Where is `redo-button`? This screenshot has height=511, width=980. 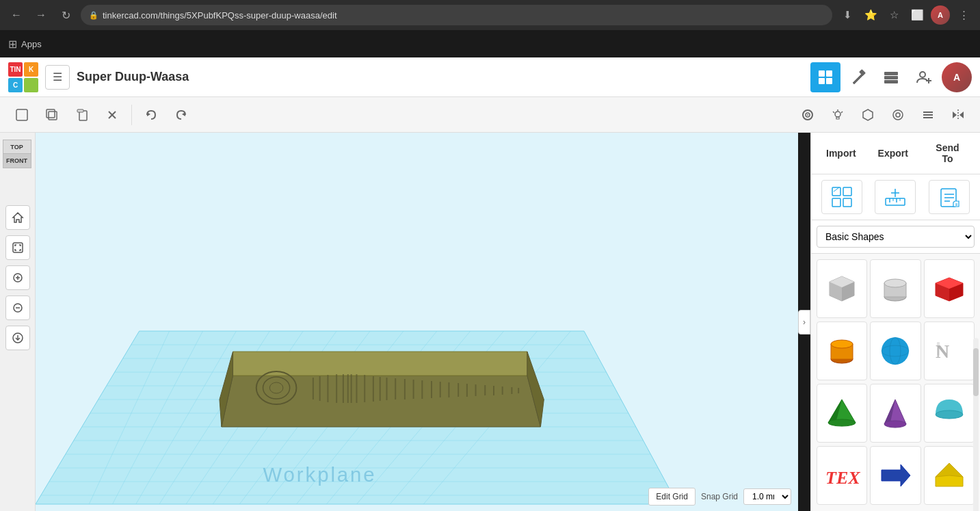
redo-button is located at coordinates (181, 115).